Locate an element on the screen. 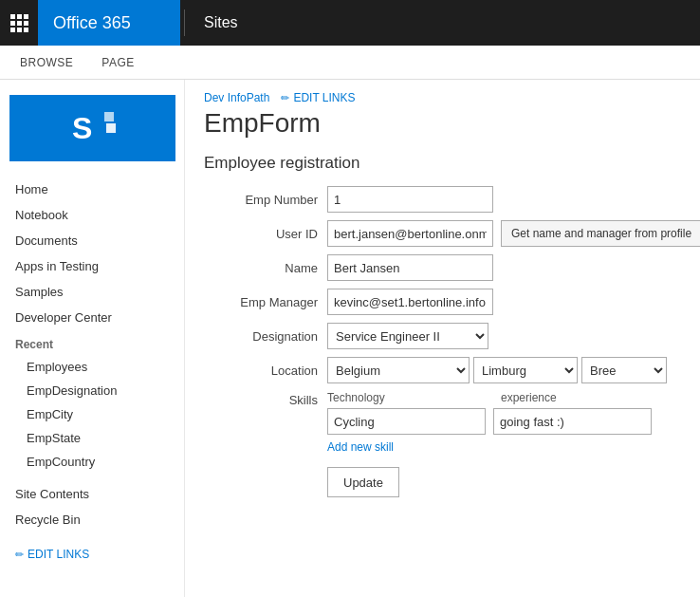  skills-label: Skills is located at coordinates (266, 399).